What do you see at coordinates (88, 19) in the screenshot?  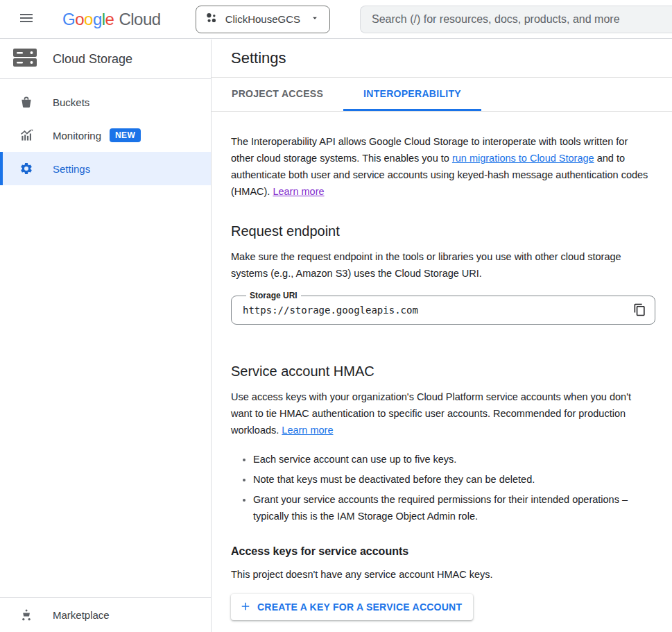 I see `logo-google-word: Google` at bounding box center [88, 19].